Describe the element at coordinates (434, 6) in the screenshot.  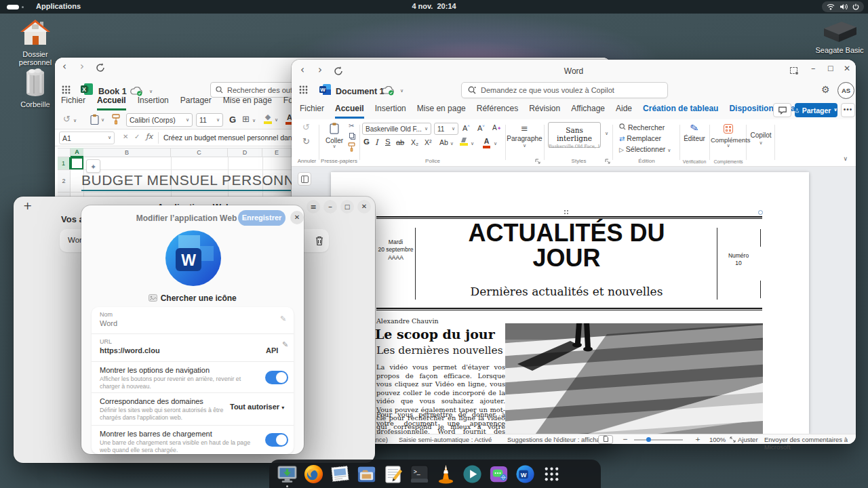
I see `clock: 4 nov. 20:14` at that location.